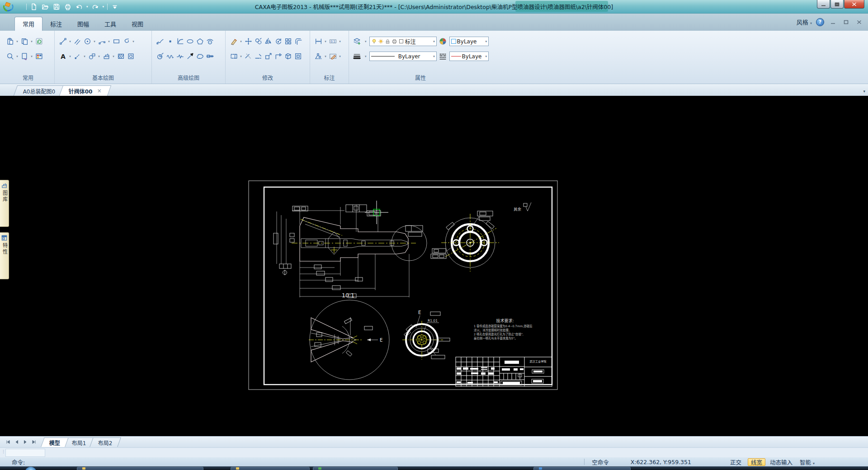  Describe the element at coordinates (859, 22) in the screenshot. I see `doc-close-button` at that location.